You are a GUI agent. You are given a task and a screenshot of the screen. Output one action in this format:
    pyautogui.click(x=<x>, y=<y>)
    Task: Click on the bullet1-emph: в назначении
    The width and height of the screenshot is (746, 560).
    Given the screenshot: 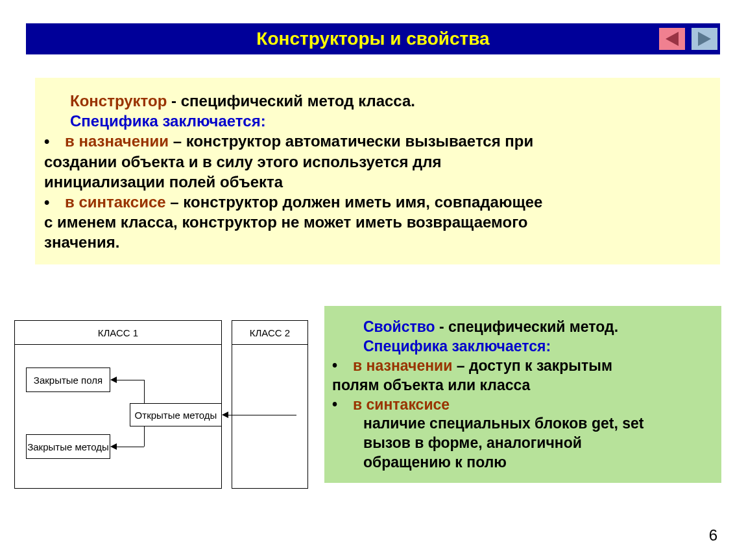 What is the action you would take?
    pyautogui.click(x=117, y=141)
    